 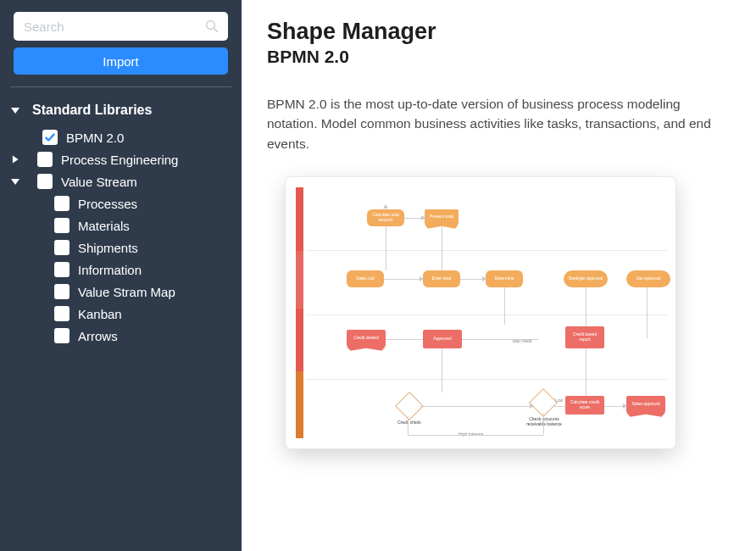 What do you see at coordinates (120, 248) in the screenshot?
I see `tree-item-shipments: Shipments` at bounding box center [120, 248].